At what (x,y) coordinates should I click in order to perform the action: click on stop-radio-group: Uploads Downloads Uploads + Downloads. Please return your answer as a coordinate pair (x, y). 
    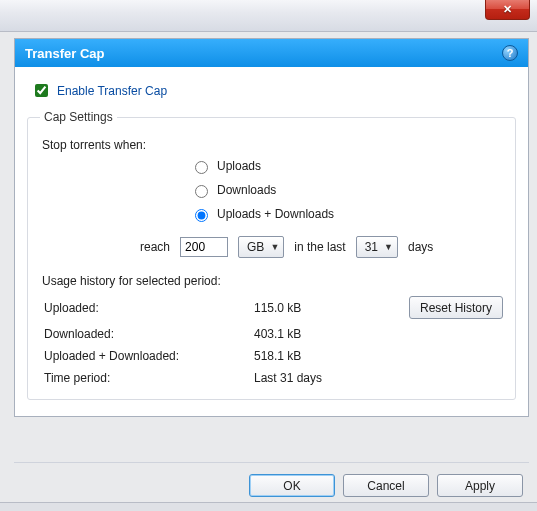
    Looking at the image, I should click on (346, 190).